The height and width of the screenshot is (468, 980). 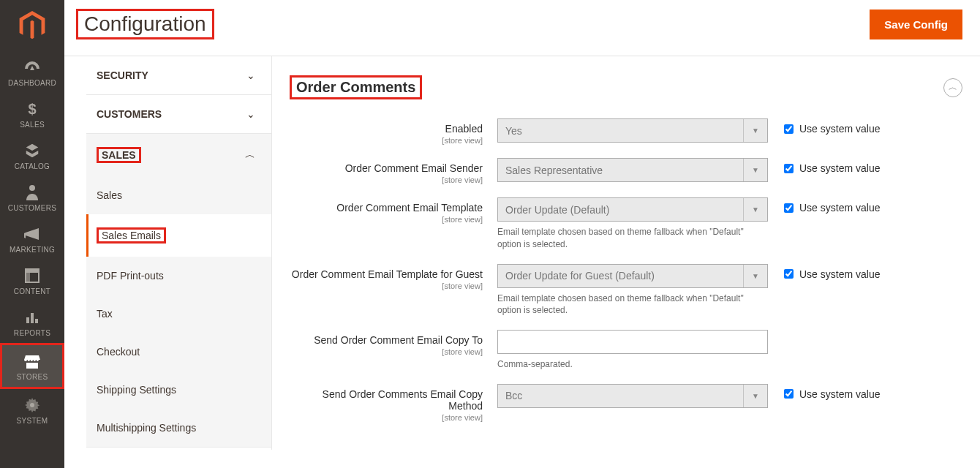 I want to click on sender-select: Sales Representative ▼, so click(x=633, y=170).